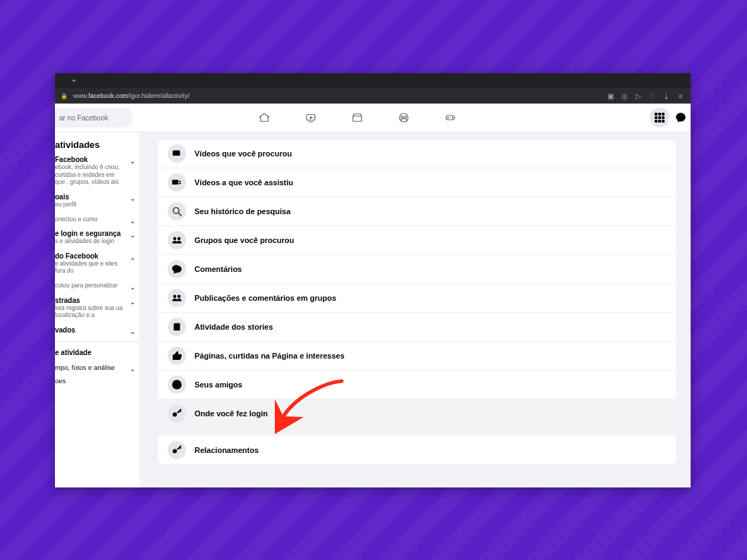 This screenshot has height=560, width=747. Describe the element at coordinates (94, 201) in the screenshot. I see `sidebar-item-personal: oais eu perfil ⌄` at that location.